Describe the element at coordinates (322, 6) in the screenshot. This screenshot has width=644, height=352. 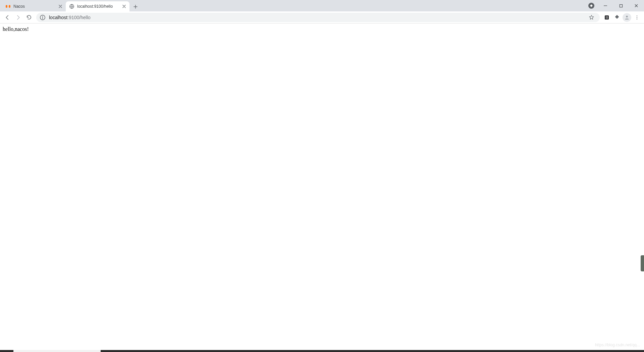
I see `tab-strip: Nacos localhost:9100/hello` at that location.